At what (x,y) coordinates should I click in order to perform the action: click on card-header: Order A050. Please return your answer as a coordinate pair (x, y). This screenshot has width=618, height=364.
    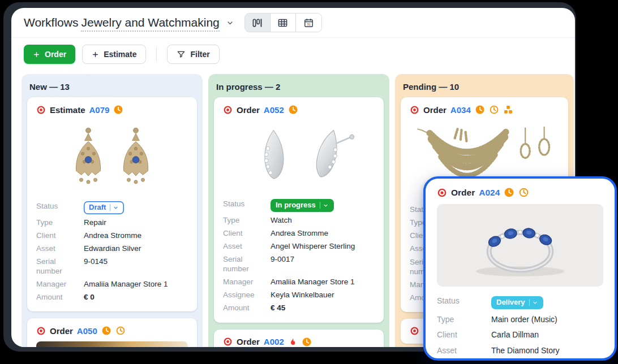
    Looking at the image, I should click on (112, 331).